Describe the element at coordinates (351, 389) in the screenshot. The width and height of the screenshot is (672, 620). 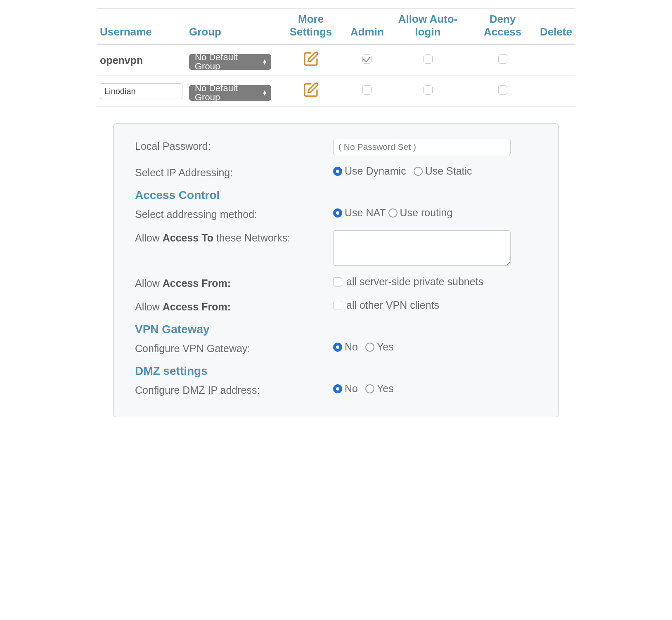
I see `dmz-no-label: No` at that location.